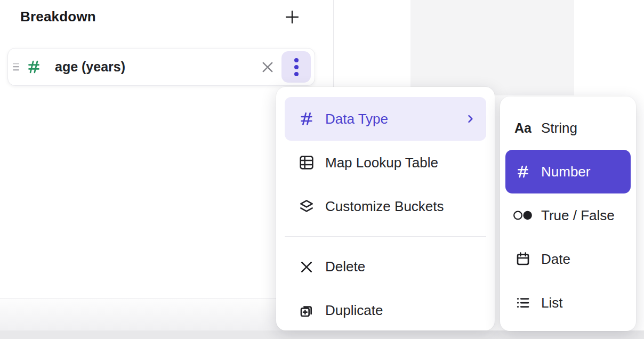  I want to click on page-title: Breakdown, so click(58, 17).